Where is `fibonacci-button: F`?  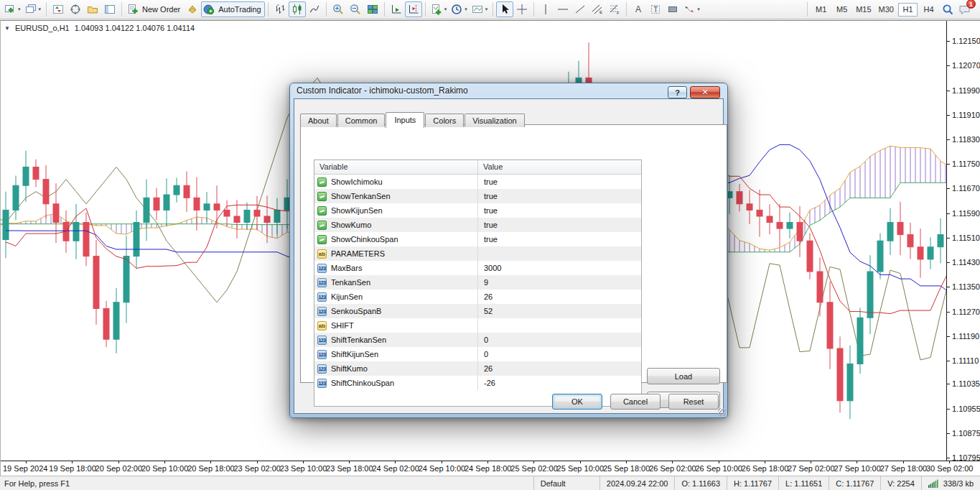
fibonacci-button: F is located at coordinates (615, 9).